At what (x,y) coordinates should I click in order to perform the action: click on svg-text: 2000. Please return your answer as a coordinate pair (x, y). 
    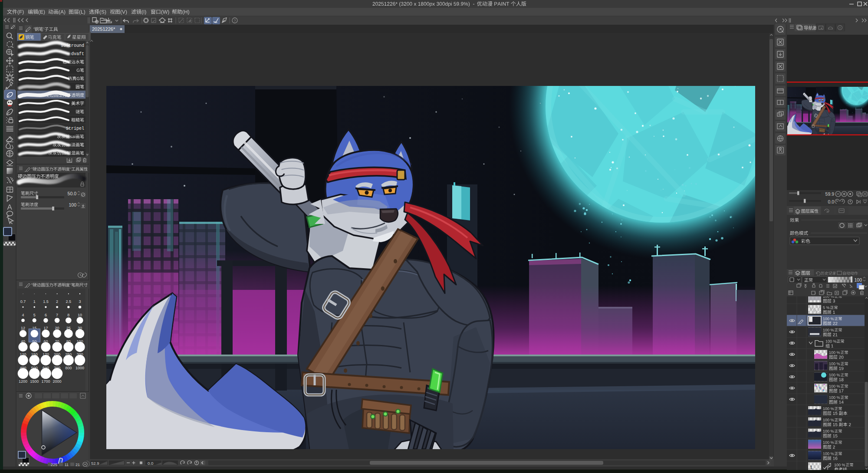
    Looking at the image, I should click on (57, 381).